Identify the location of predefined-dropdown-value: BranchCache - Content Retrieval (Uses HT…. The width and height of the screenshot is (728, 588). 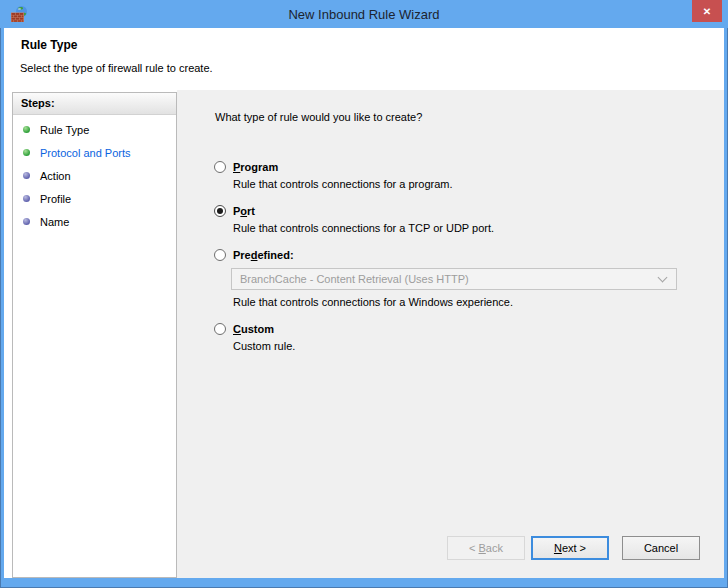
(450, 279).